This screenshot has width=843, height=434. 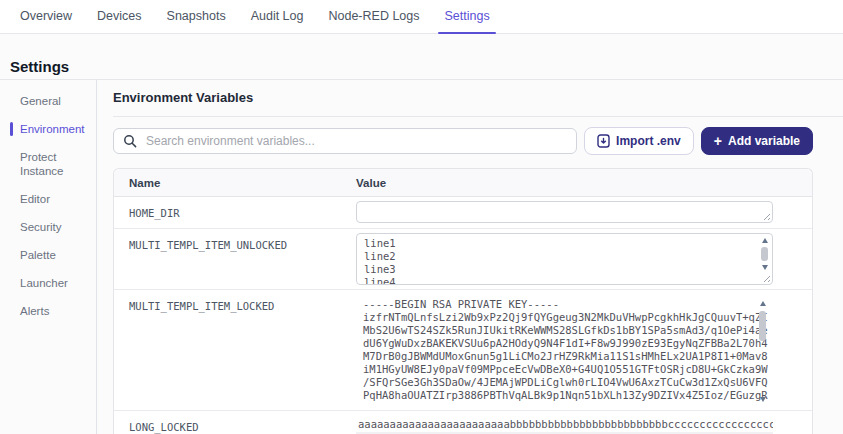 I want to click on tab-settings: Settings, so click(x=466, y=16).